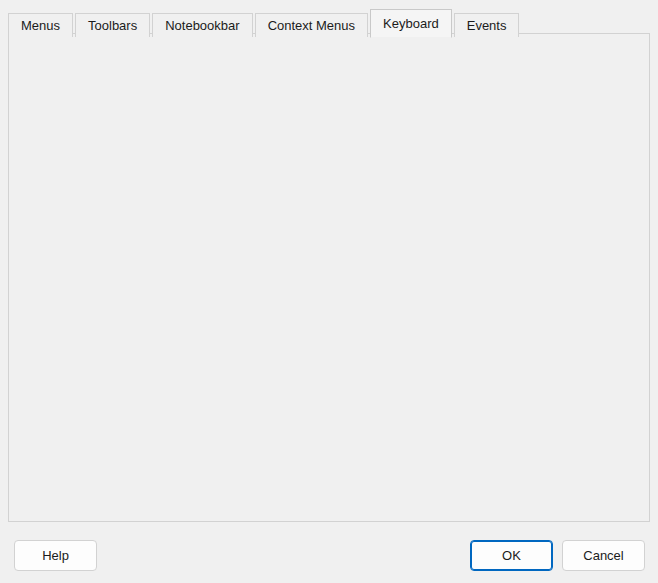 The height and width of the screenshot is (583, 658). Describe the element at coordinates (202, 25) in the screenshot. I see `tab-notebookbar: Notebookbar` at that location.